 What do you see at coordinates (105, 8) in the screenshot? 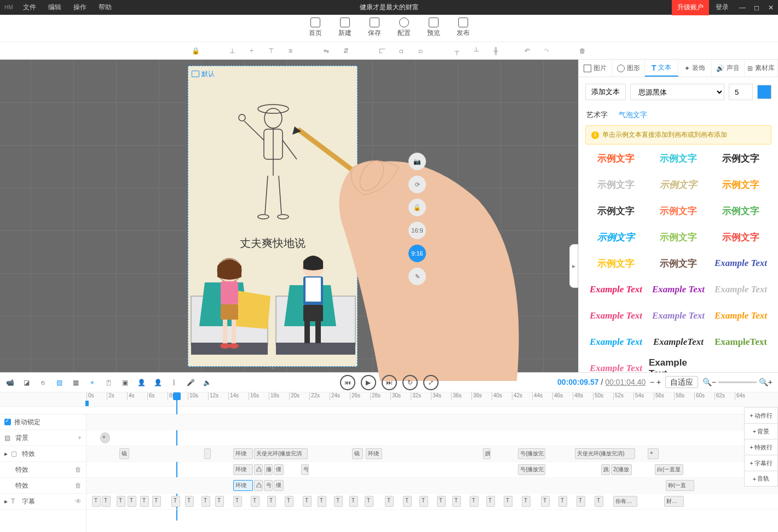
I see `menu-help: 帮助` at bounding box center [105, 8].